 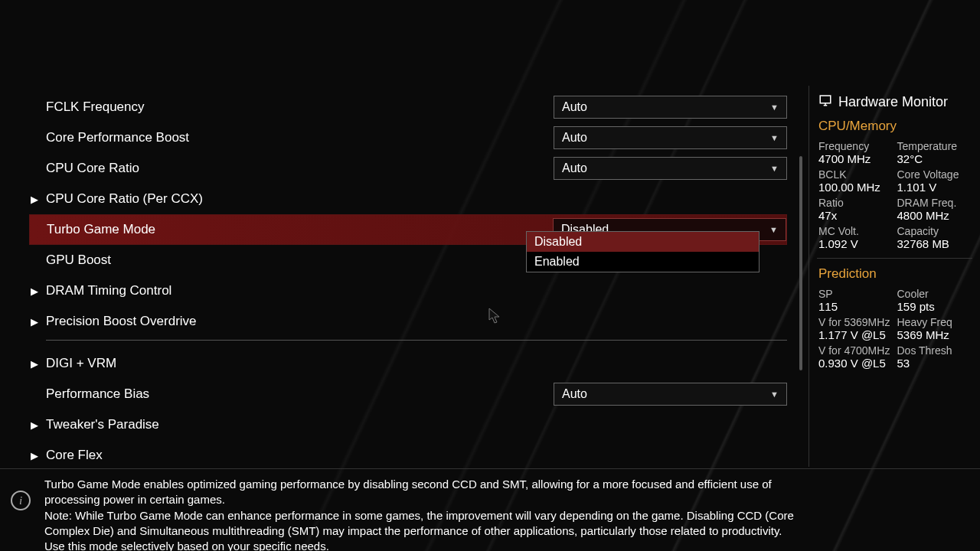 I want to click on freq-label: Frequency, so click(x=856, y=146).